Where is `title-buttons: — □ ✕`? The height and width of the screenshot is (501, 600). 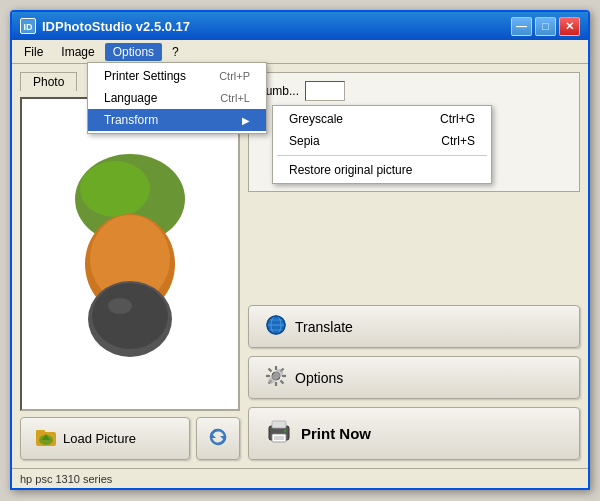 title-buttons: — □ ✕ is located at coordinates (546, 26).